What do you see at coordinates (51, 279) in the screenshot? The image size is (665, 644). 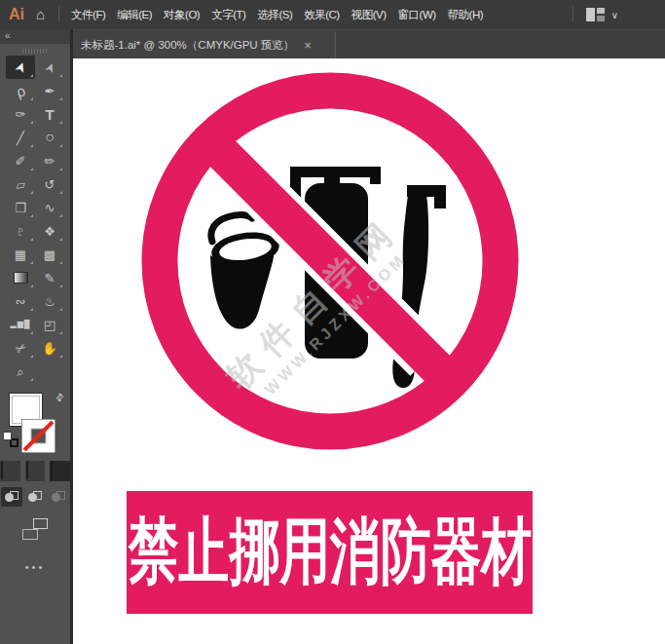 I see `eyedropper-tool-icon: ✎` at bounding box center [51, 279].